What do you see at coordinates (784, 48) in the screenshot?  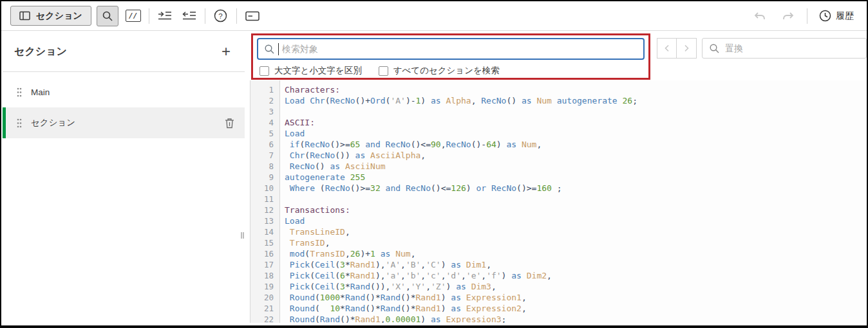 I see `replace-input-wrap` at bounding box center [784, 48].